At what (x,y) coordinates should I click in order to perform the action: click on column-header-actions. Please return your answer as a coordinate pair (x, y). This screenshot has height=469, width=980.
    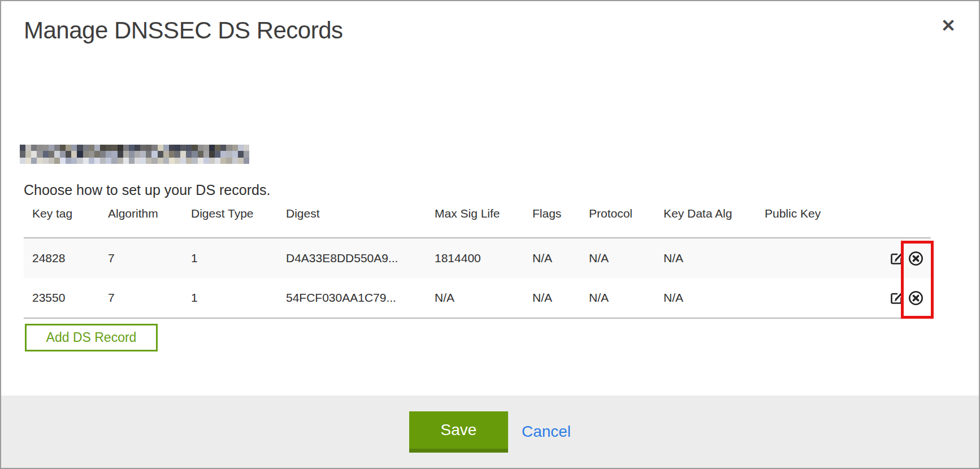
    Looking at the image, I should click on (886, 220).